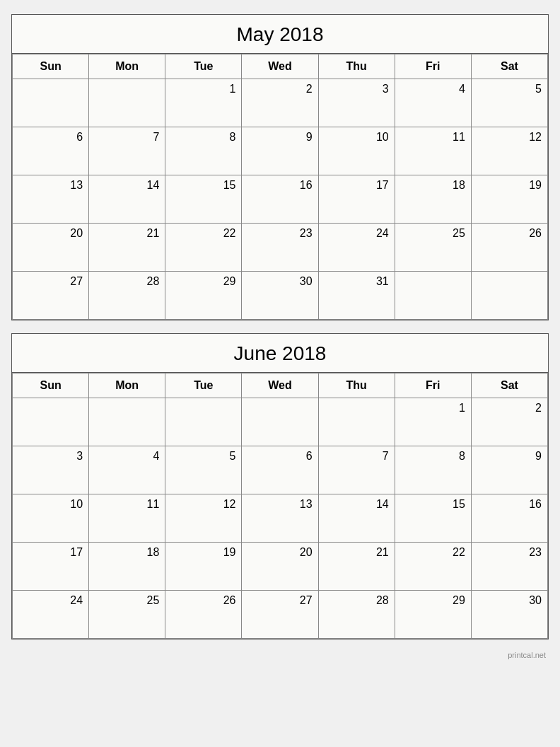 This screenshot has width=560, height=747. I want to click on list-item: 6, so click(51, 151).